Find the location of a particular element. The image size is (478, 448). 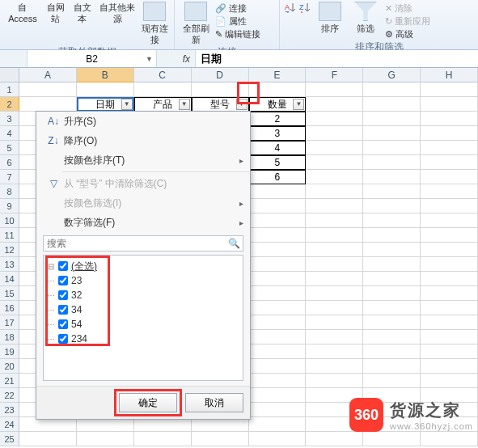

row-7: 7 is located at coordinates (10, 177).